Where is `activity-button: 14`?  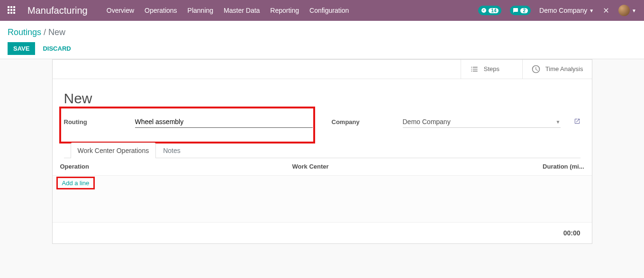 activity-button: 14 is located at coordinates (490, 10).